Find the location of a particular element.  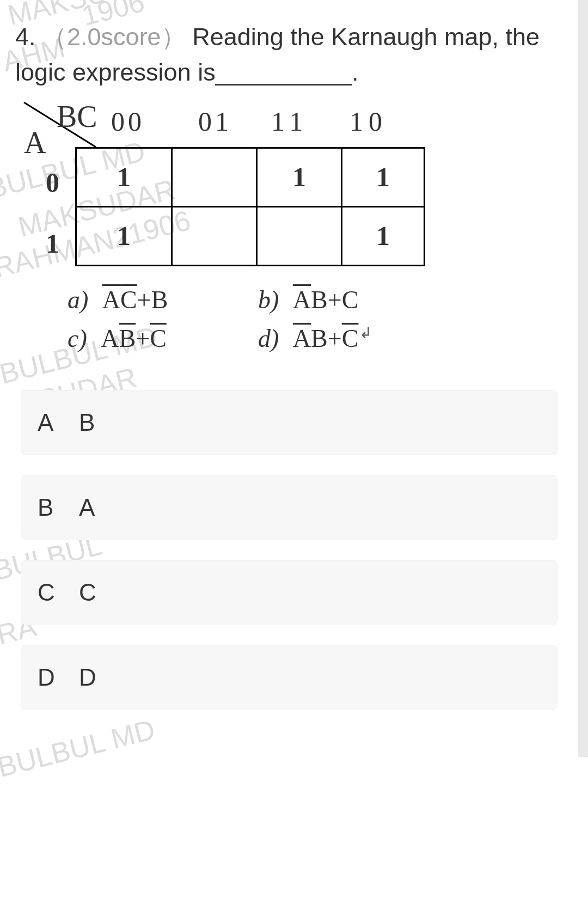

option-text: B is located at coordinates (87, 423).